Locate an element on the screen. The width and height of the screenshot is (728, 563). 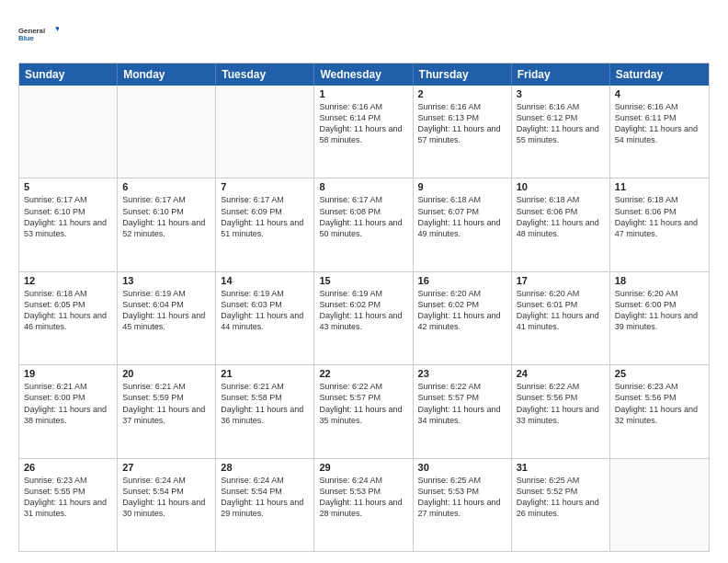
calendar-day-27: 27Sunrise: 6:24 AM Sunset: 5:54 PM Dayli… is located at coordinates (167, 505).